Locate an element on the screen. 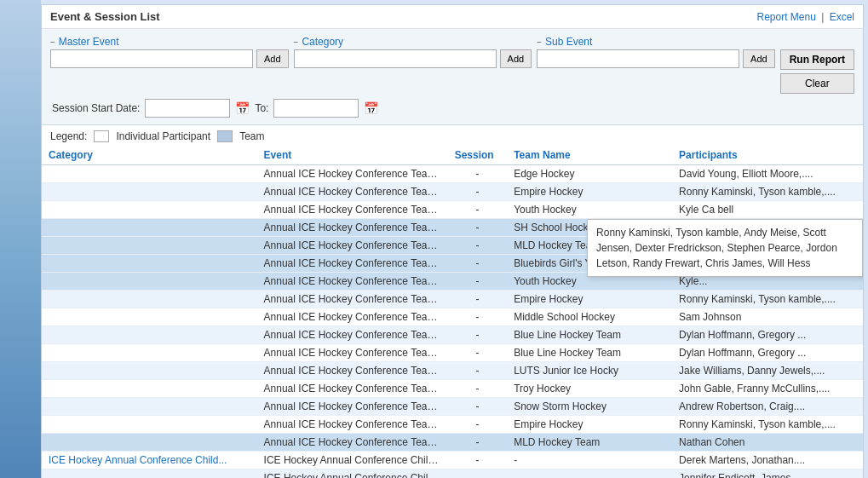 Image resolution: width=868 pixels, height=478 pixels. session-start-date-input is located at coordinates (187, 108).